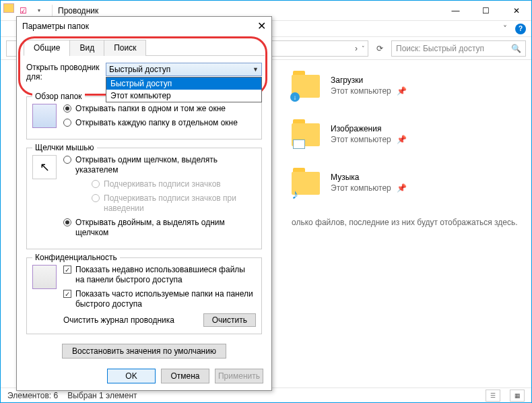 The height and width of the screenshot is (403, 532). I want to click on check-freq-folders, so click(67, 294).